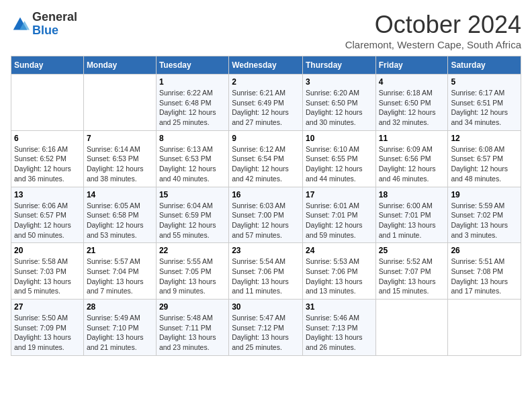  What do you see at coordinates (266, 271) in the screenshot?
I see `week-row-4: 20Sunrise: 5:58 AM Sunset: 7:03 PM Dayli…` at bounding box center [266, 271].